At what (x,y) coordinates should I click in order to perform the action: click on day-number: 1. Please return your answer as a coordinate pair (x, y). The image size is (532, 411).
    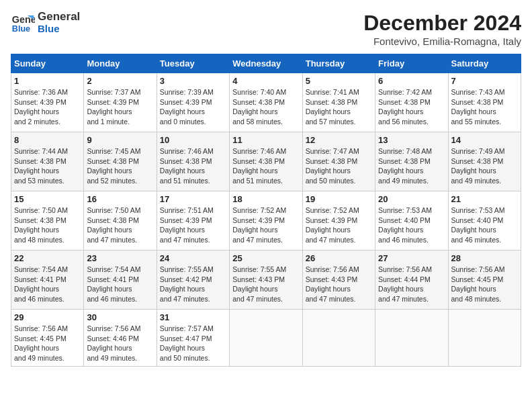
    Looking at the image, I should click on (47, 81).